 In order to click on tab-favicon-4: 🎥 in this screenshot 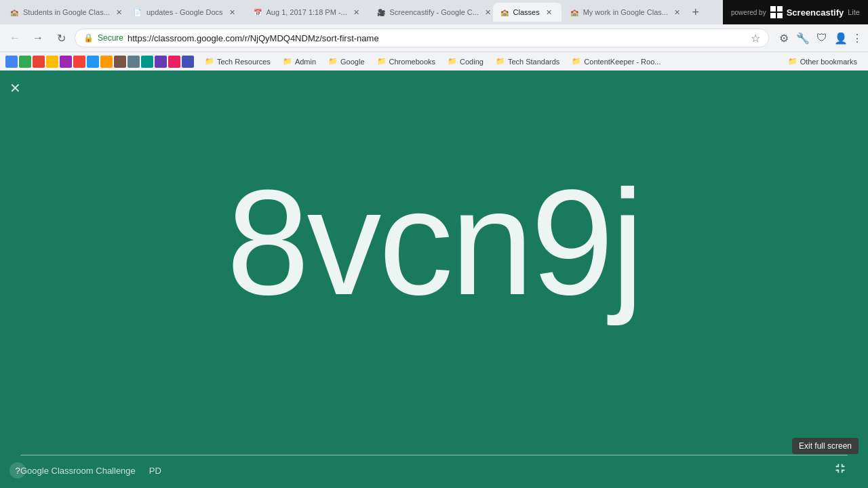, I will do `click(381, 12)`.